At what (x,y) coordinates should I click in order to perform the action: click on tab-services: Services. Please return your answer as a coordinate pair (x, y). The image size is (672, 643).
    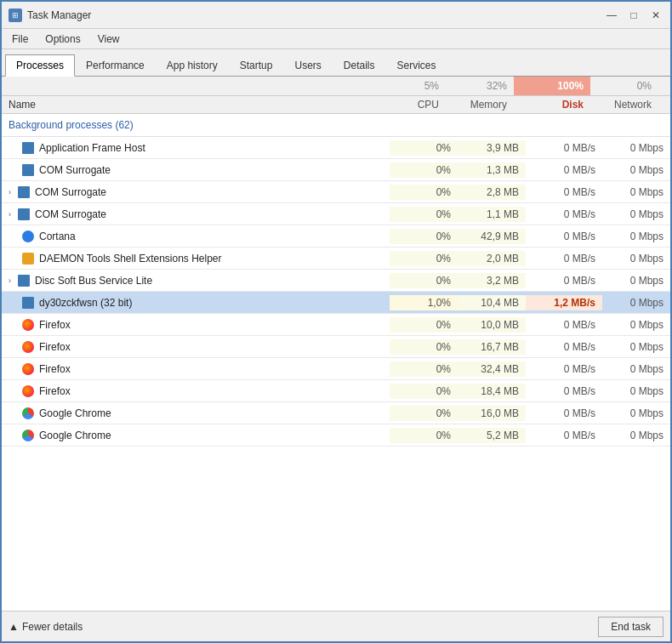
    Looking at the image, I should click on (417, 65).